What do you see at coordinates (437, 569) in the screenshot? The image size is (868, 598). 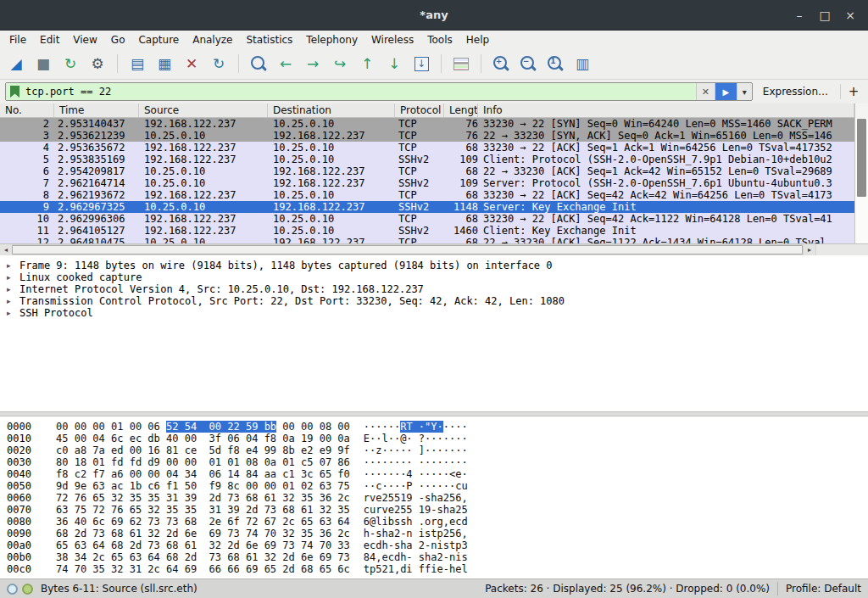 I see `hex-row-00c0: 00c074 70 35 32 31 2c 64 69 66 66 69 65 …` at bounding box center [437, 569].